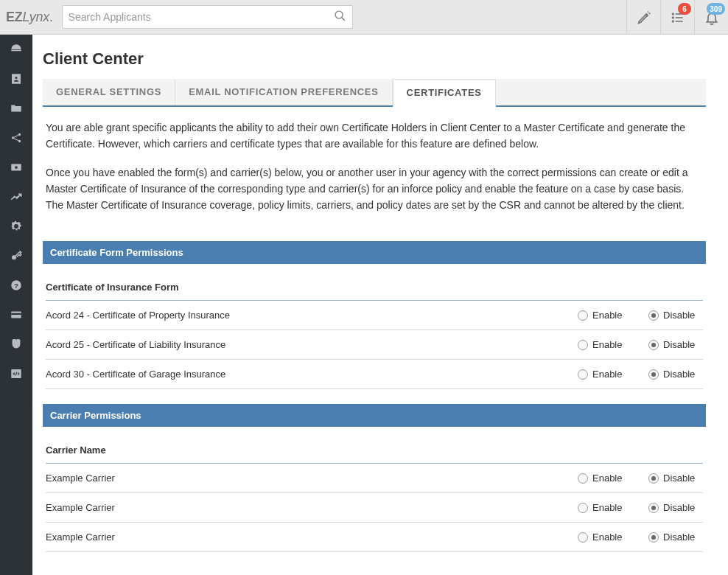 Image resolution: width=728 pixels, height=575 pixels. I want to click on page-title: Client Center, so click(374, 59).